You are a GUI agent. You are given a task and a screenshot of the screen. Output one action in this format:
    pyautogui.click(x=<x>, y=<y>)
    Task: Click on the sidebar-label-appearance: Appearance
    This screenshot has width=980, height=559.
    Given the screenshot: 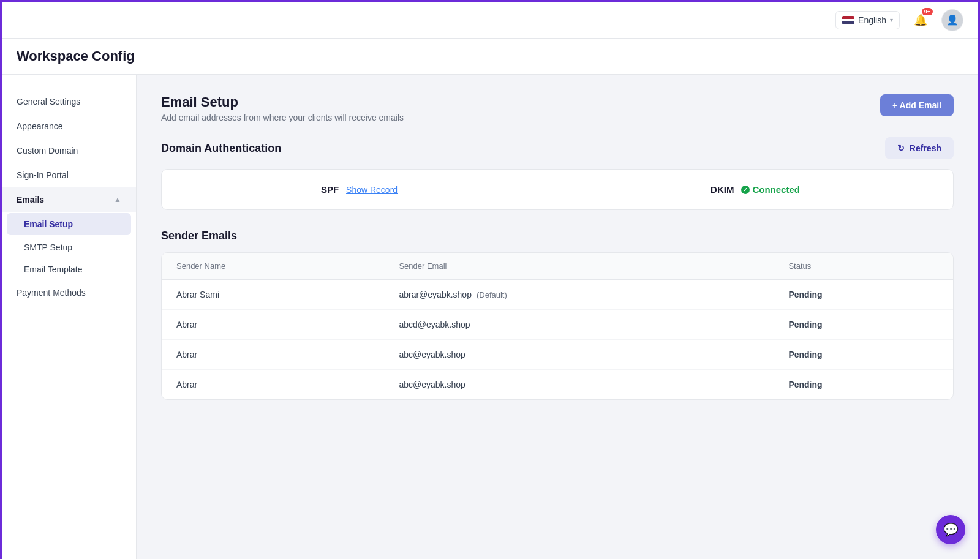 What is the action you would take?
    pyautogui.click(x=40, y=126)
    